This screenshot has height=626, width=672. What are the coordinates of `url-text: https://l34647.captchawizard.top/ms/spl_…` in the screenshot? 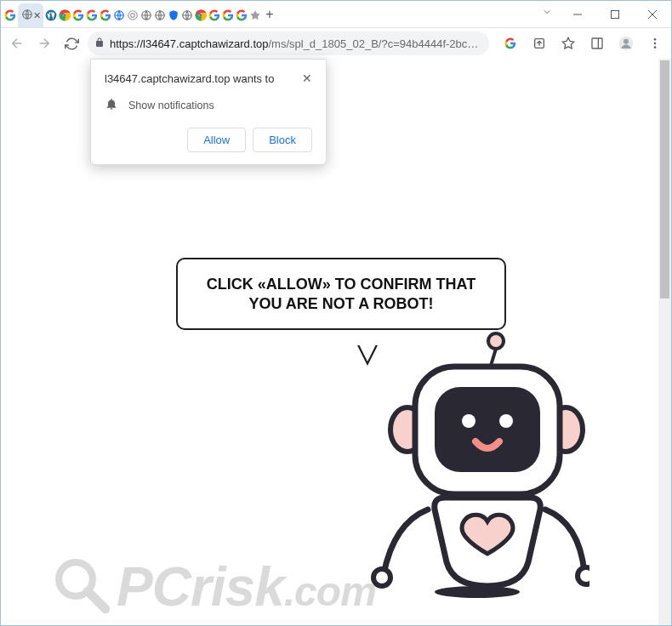 It's located at (296, 44).